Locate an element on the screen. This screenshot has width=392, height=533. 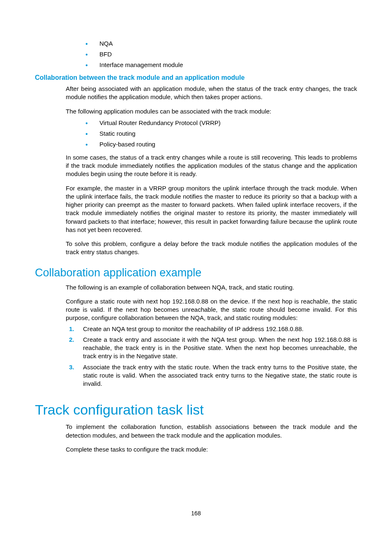
list-item: 2.Create a track entry and associate it … is located at coordinates (211, 348).